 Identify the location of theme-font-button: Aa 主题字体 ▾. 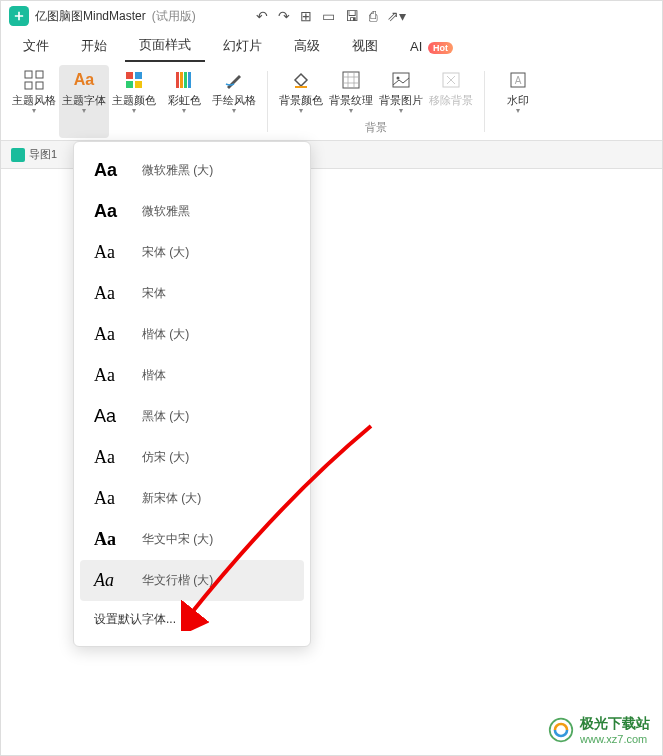
(84, 102).